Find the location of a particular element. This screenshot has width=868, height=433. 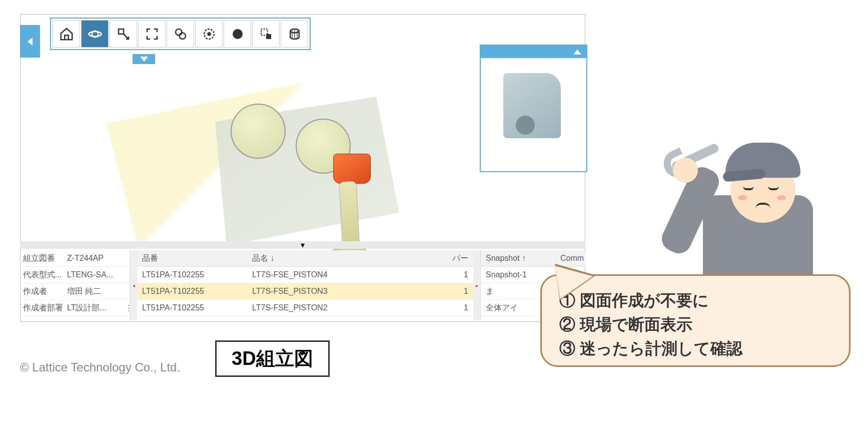

scroll-left-button: ◂ is located at coordinates (134, 285).